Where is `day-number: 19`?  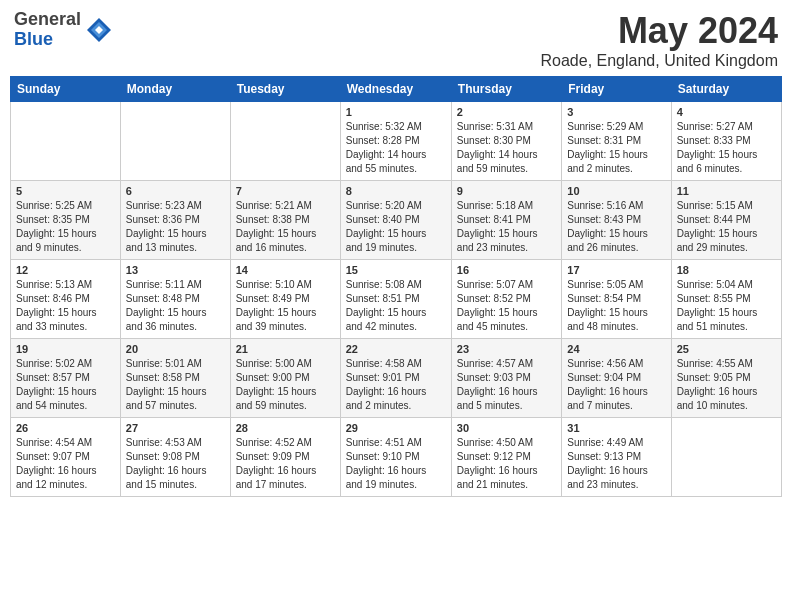 day-number: 19 is located at coordinates (66, 349).